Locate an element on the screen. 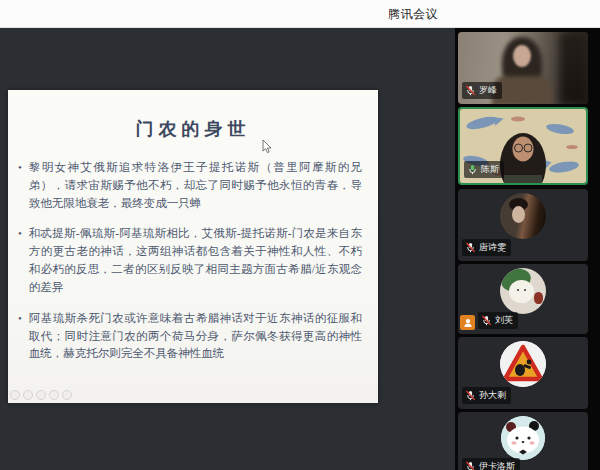  slide-bullet: • 黎明女神艾俄斯追求特洛伊王子提托诺斯（普里阿摩斯的兄弟），请求宙斯赐予他不朽… is located at coordinates (190, 186).